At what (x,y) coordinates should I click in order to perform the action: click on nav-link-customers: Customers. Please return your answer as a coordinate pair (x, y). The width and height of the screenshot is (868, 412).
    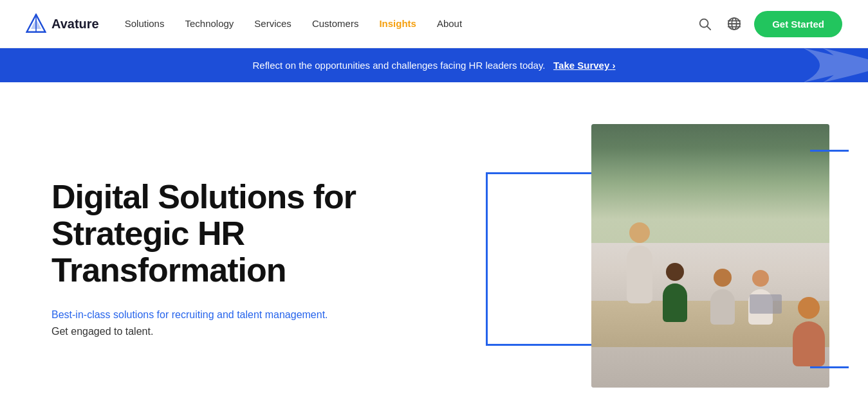
    Looking at the image, I should click on (336, 23).